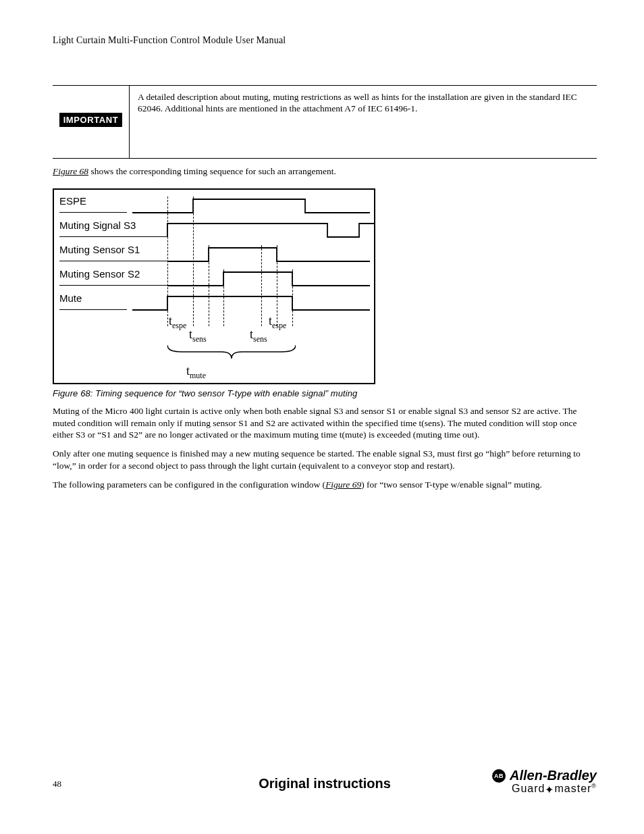 Image resolution: width=644 pixels, height=834 pixels. Describe the element at coordinates (217, 228) in the screenshot. I see `signal-s3` at that location.